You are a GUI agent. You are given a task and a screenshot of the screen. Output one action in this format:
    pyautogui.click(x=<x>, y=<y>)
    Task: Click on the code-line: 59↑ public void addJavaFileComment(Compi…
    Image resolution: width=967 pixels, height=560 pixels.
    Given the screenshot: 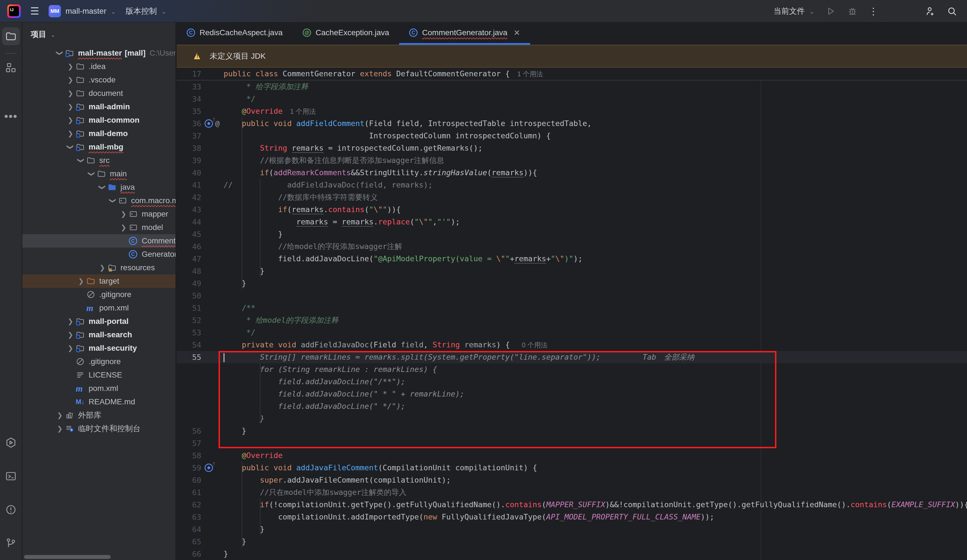 What is the action you would take?
    pyautogui.click(x=572, y=468)
    